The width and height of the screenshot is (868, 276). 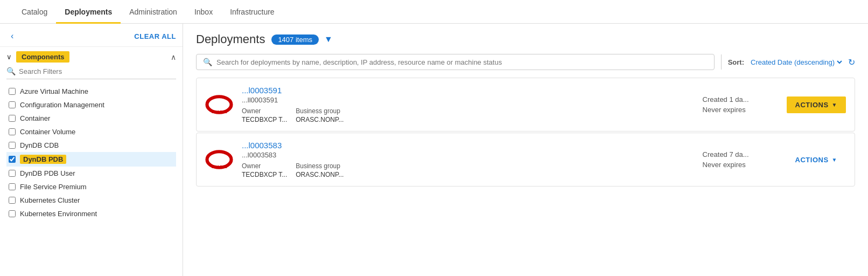 What do you see at coordinates (155, 37) in the screenshot?
I see `clear-all-button: CLEAR ALL` at bounding box center [155, 37].